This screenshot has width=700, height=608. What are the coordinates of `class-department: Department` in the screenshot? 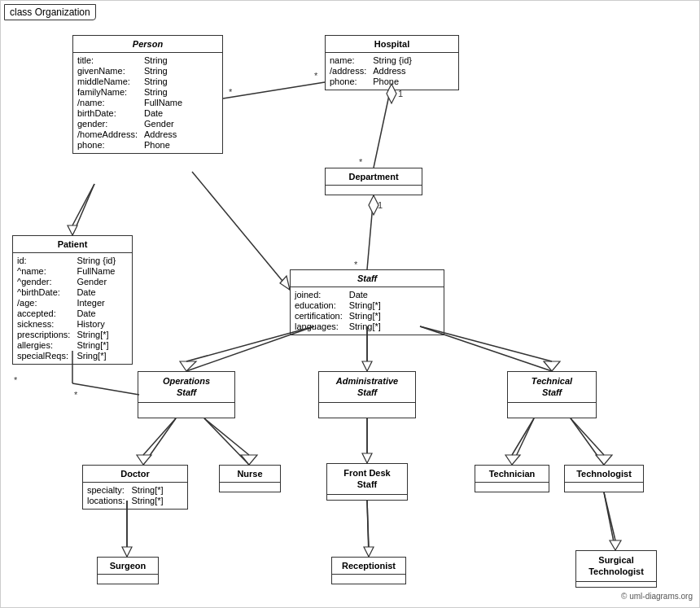 It's located at (374, 182).